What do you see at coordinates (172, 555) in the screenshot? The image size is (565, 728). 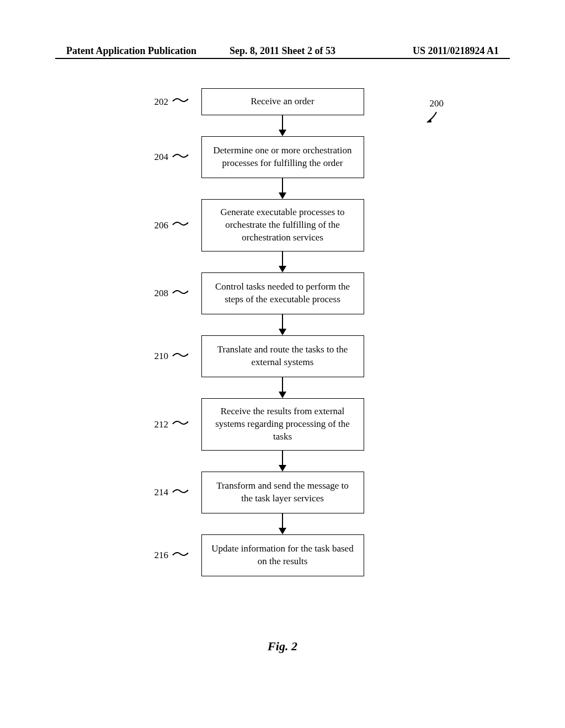 I see `step-reference-label: 216` at bounding box center [172, 555].